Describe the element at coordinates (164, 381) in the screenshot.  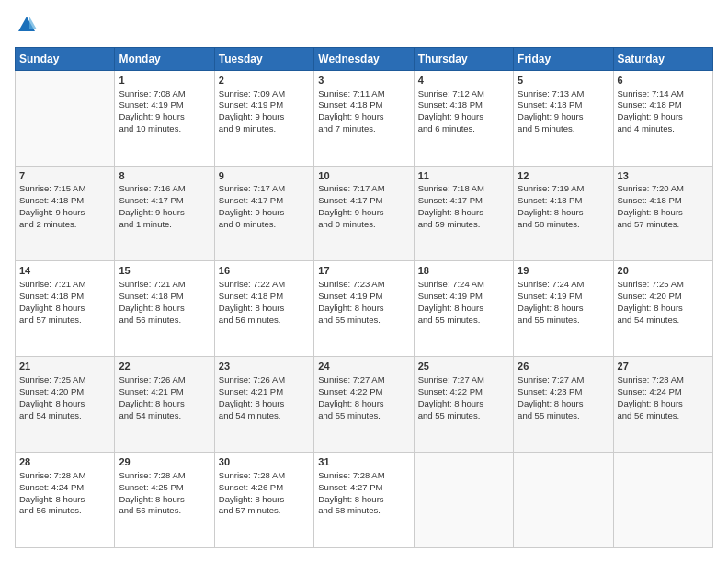
I see `cell-info: Sunrise: 7:26 AM` at that location.